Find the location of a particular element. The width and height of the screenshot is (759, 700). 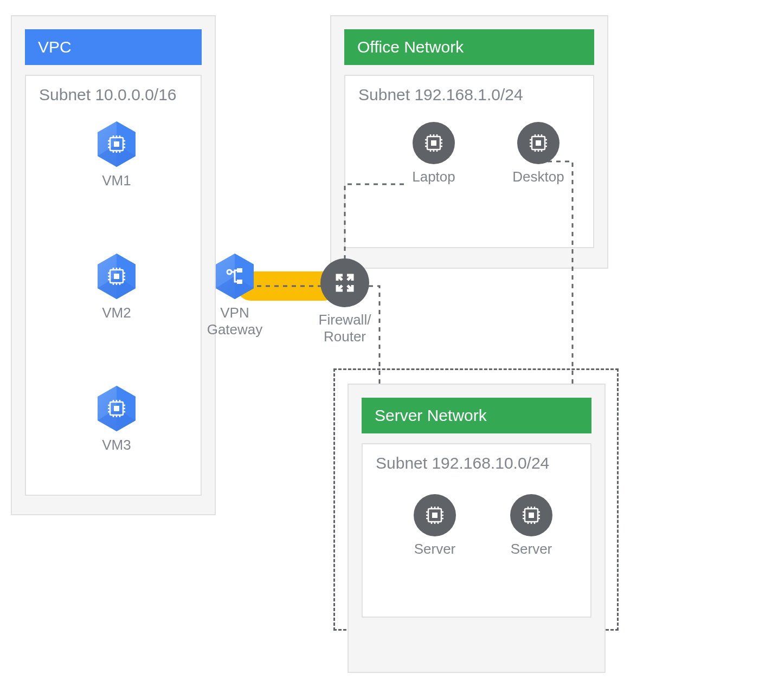

vpc-title: VPC is located at coordinates (113, 47).